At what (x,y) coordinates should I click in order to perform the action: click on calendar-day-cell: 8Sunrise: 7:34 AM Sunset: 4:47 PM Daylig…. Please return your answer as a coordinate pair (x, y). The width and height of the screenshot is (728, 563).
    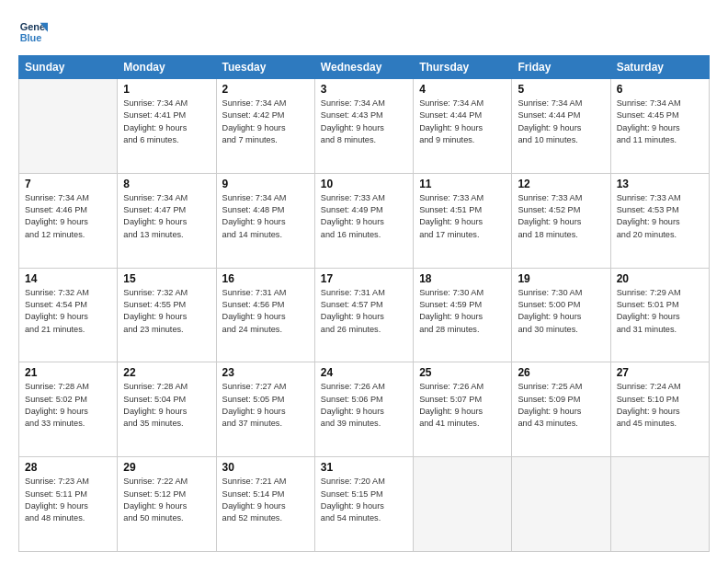
    Looking at the image, I should click on (167, 221).